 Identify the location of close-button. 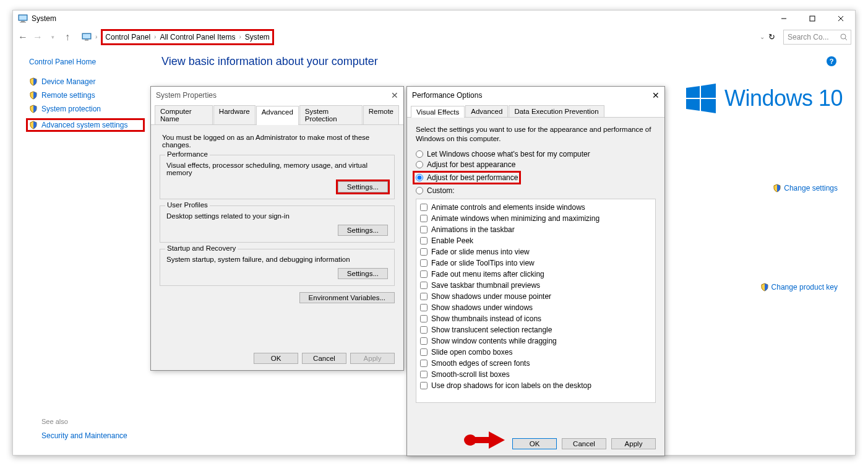
(841, 19).